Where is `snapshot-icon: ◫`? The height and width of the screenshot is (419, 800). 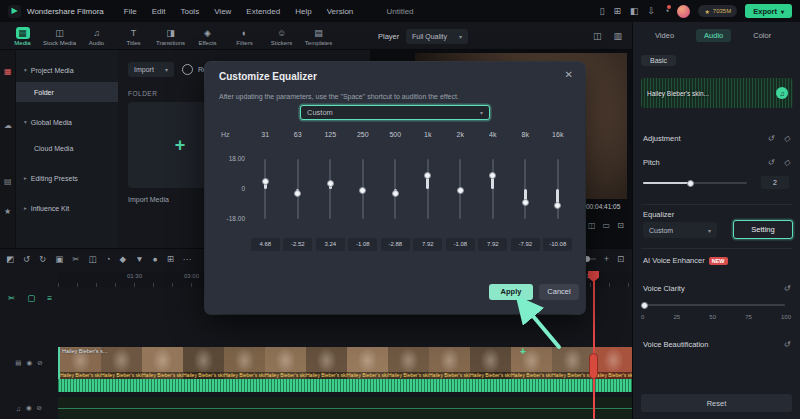
snapshot-icon: ◫ is located at coordinates (592, 226).